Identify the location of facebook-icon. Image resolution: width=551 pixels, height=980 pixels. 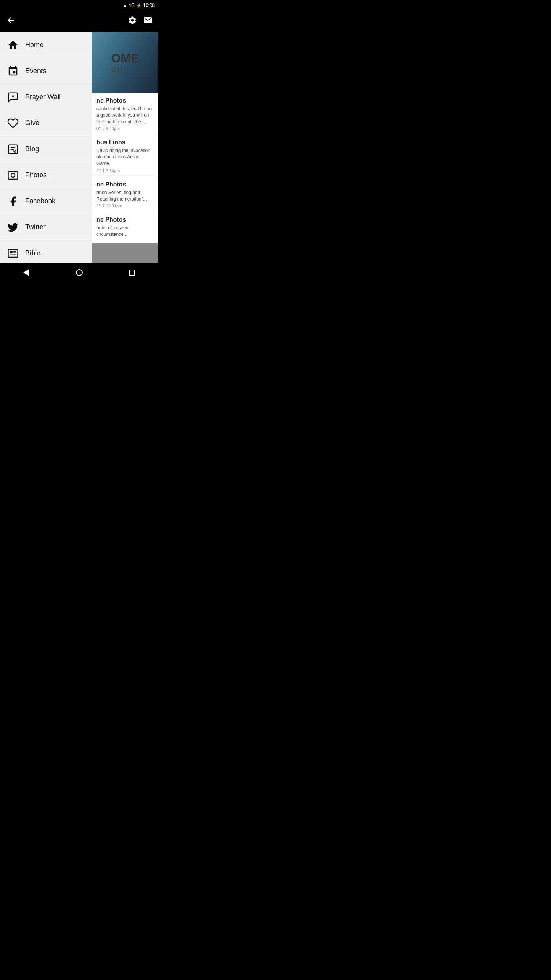
(13, 201).